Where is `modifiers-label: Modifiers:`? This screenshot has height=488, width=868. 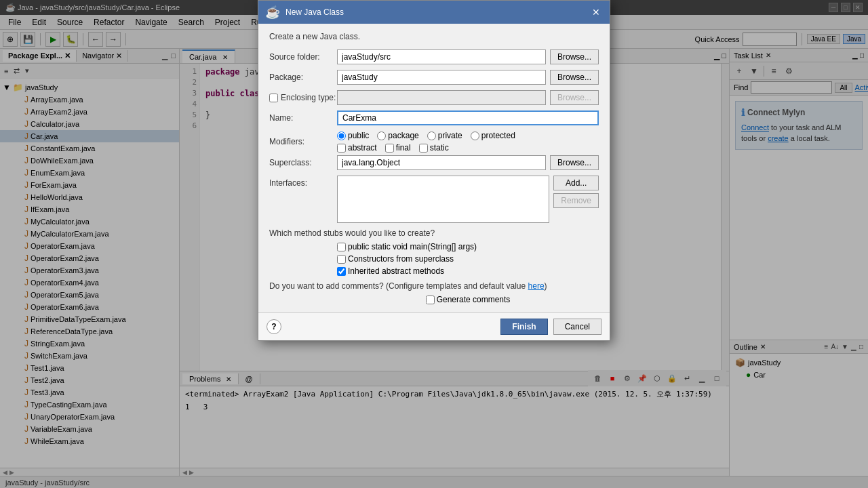
modifiers-label: Modifiers: is located at coordinates (303, 142).